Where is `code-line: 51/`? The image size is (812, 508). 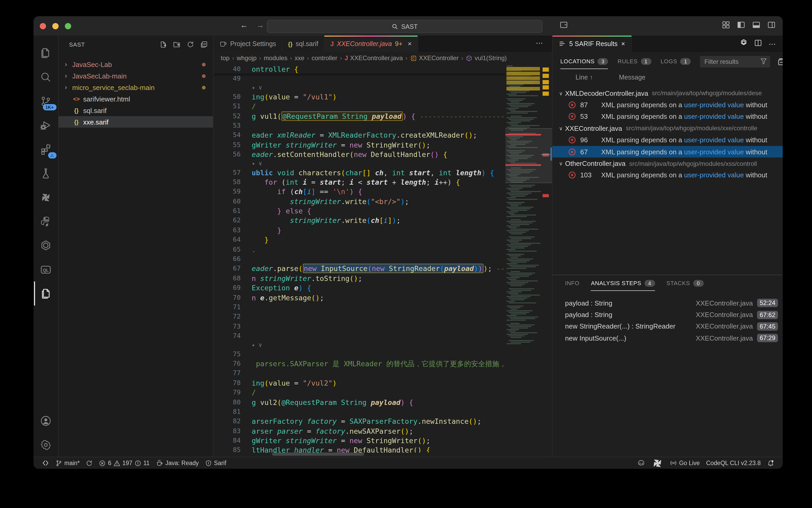 code-line: 51/ is located at coordinates (359, 106).